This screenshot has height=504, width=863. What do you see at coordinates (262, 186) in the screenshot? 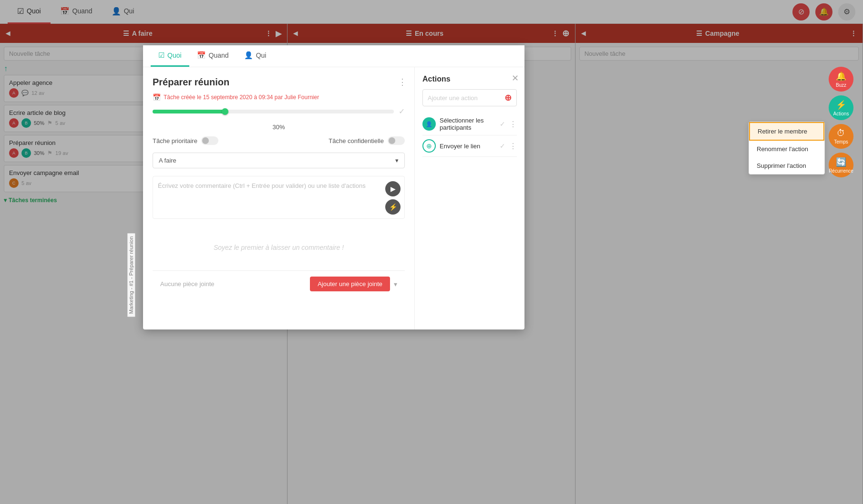
I see `comment-placeholder: Écrivez votre commentaire (Ctrl + Entrée…` at bounding box center [262, 186].